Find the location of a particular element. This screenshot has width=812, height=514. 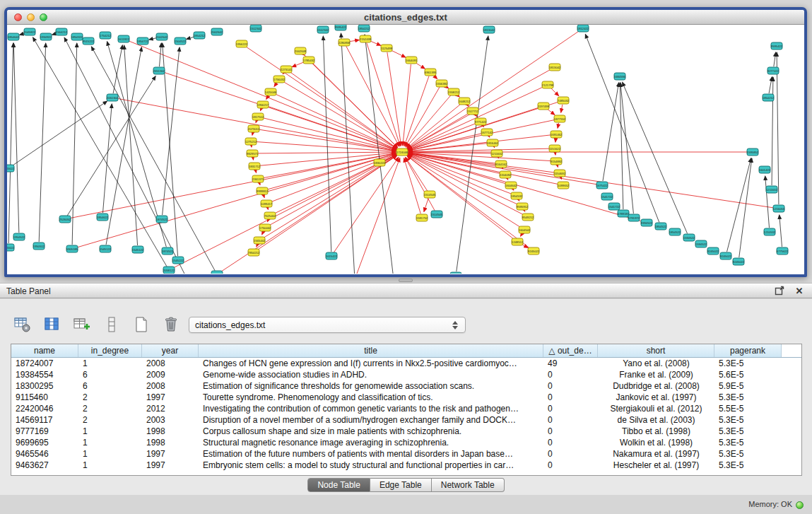

graph-node: 1813042 is located at coordinates (489, 30).